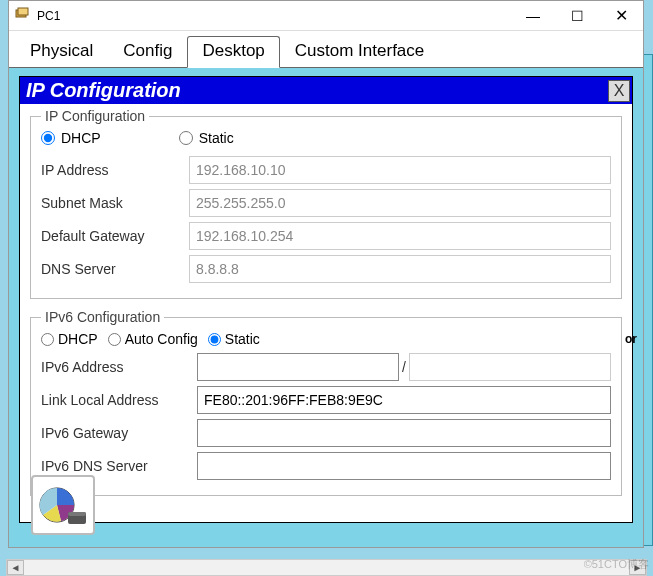 This screenshot has width=653, height=576. I want to click on ip-address-label: IP Address, so click(115, 170).